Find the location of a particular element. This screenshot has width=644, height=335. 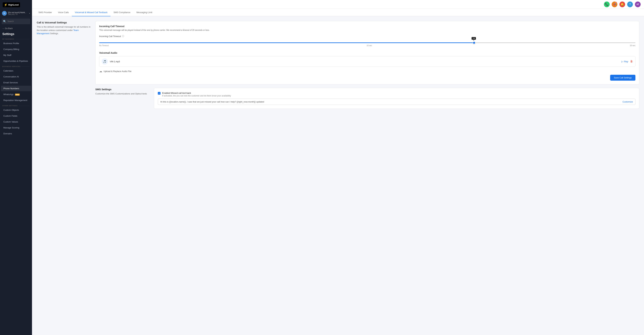

tab-sms-compliance: SMS Compliance is located at coordinates (122, 12).